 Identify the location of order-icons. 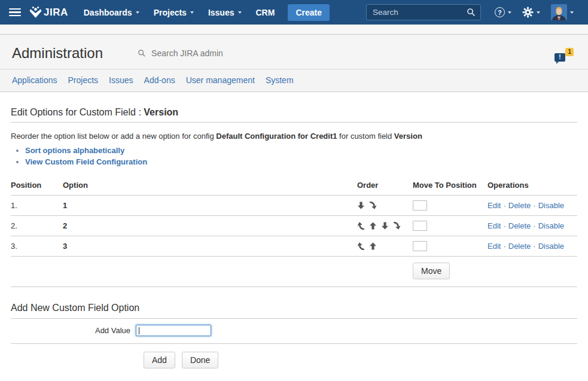
(385, 246).